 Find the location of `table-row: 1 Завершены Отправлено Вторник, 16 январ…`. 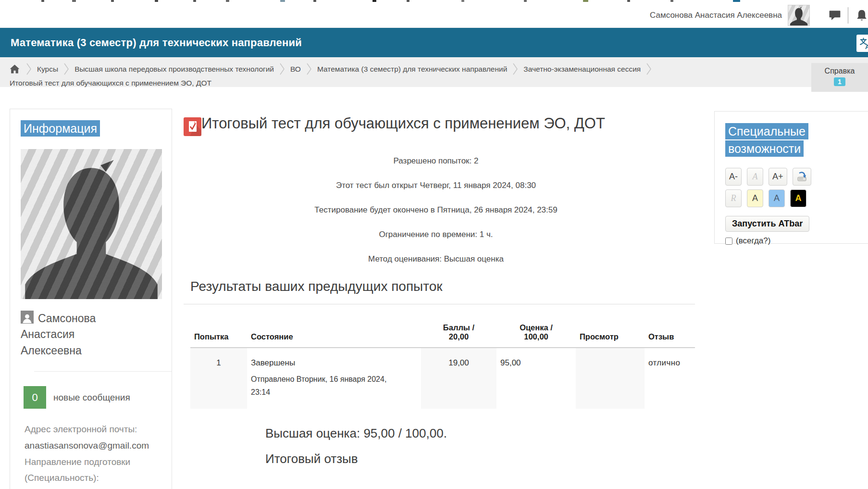

table-row: 1 Завершены Отправлено Вторник, 16 январ… is located at coordinates (443, 378).